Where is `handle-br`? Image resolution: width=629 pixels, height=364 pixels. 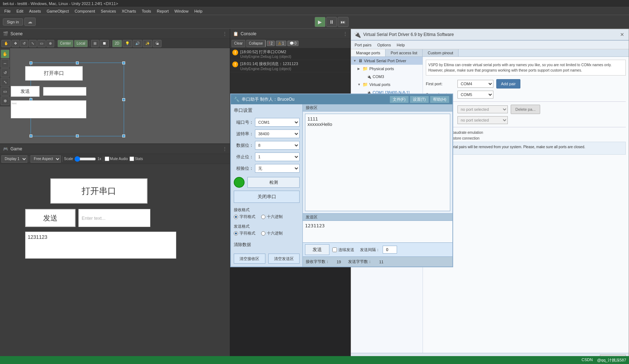
handle-br is located at coordinates (124, 136).